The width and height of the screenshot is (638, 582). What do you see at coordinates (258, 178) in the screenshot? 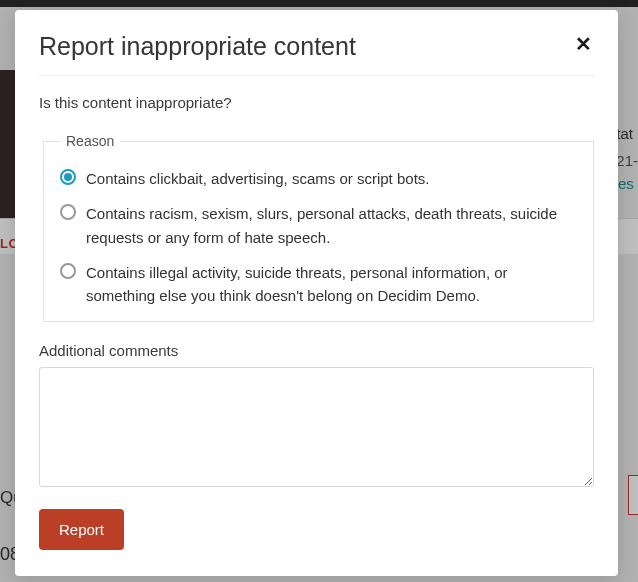
I see `reason-label: Contains clickbait, advertising, scams o…` at bounding box center [258, 178].